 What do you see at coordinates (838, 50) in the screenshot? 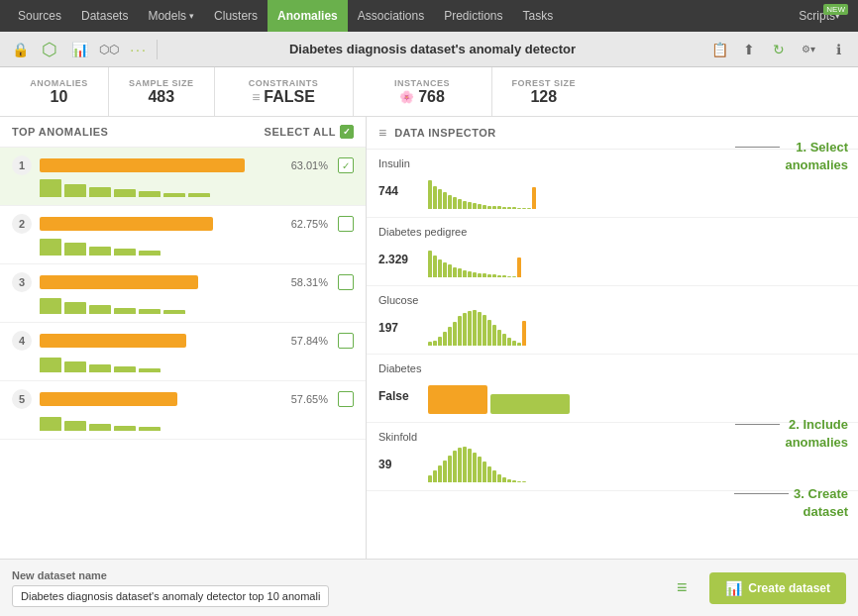
I see `info-icon: ℹ` at bounding box center [838, 50].